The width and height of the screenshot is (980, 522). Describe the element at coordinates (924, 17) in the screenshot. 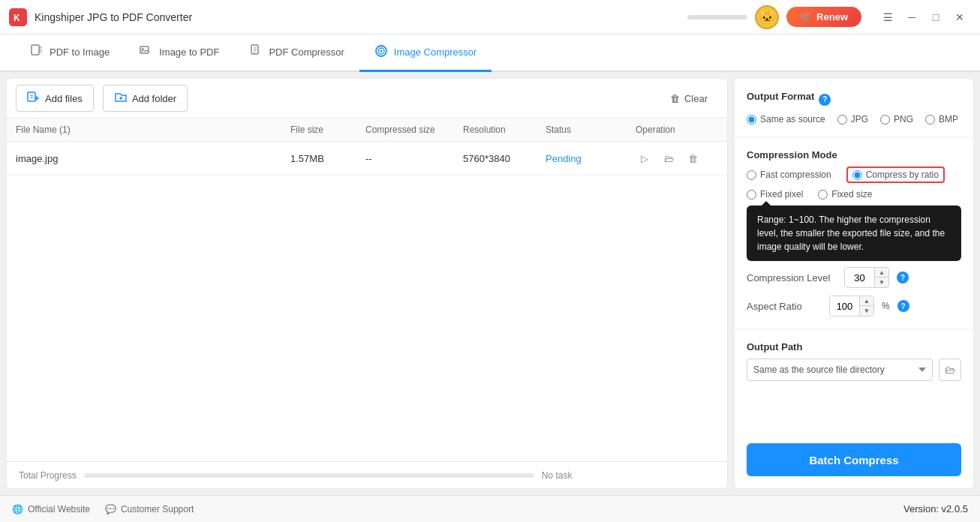

I see `window-controls: ☰ ─ □ ✕` at that location.